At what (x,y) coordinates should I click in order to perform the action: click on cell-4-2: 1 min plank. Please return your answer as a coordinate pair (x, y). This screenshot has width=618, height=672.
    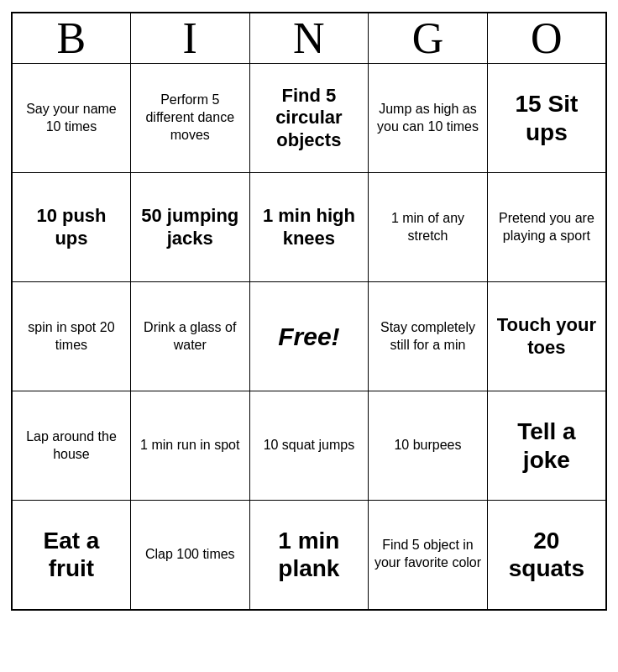
    Looking at the image, I should click on (309, 555).